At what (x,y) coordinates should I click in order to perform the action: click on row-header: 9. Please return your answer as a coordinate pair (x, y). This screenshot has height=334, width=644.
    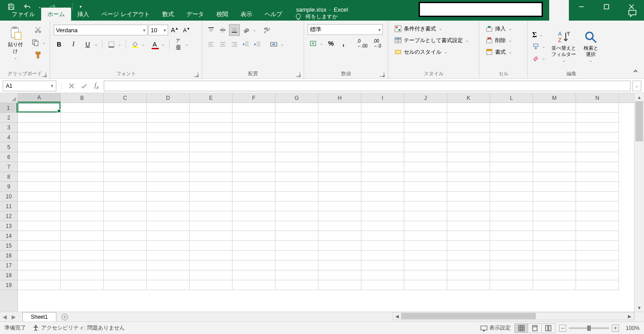
    Looking at the image, I should click on (9, 187).